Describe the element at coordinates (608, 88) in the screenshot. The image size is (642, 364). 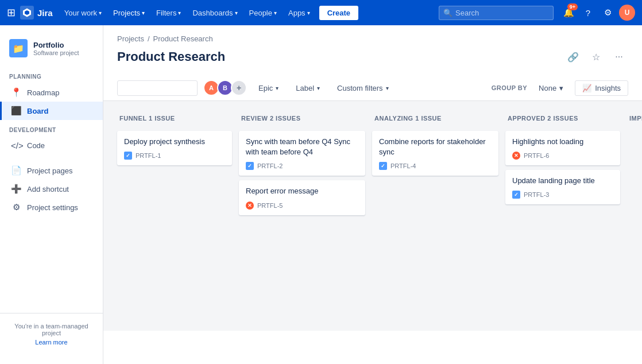
I see `insights-label: Insights` at that location.